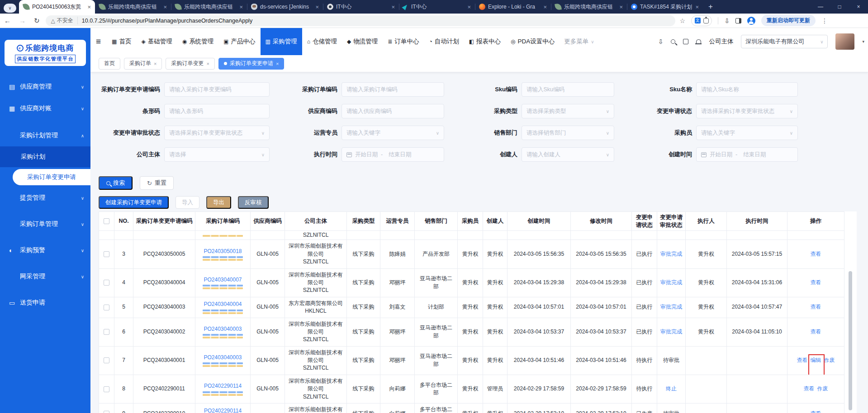 This screenshot has width=868, height=413. What do you see at coordinates (45, 277) in the screenshot?
I see `sidebar-item-web-purchase-mgmt: 网采管理 ∨` at bounding box center [45, 277].